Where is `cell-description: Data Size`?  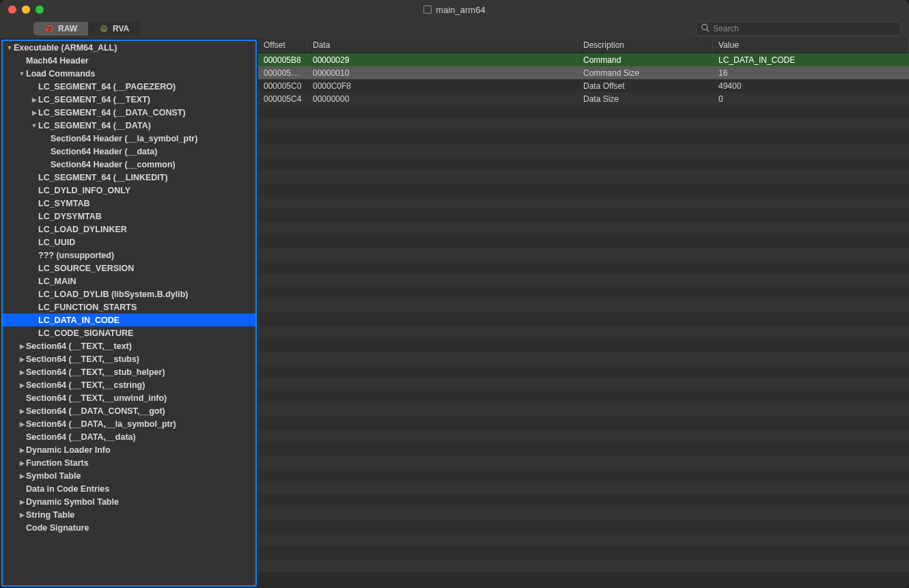
cell-description: Data Size is located at coordinates (645, 99).